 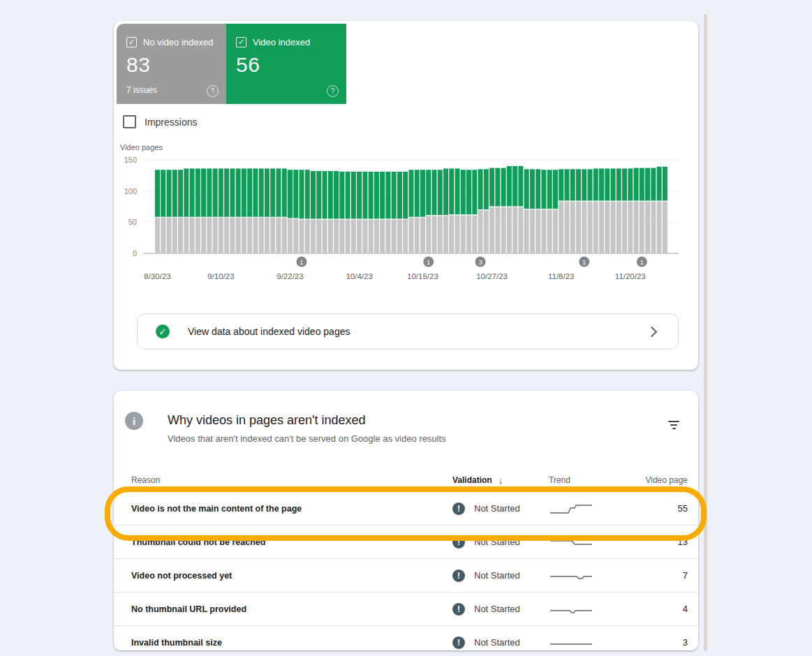 I want to click on video-indexed-checkbox: ✓, so click(x=242, y=42).